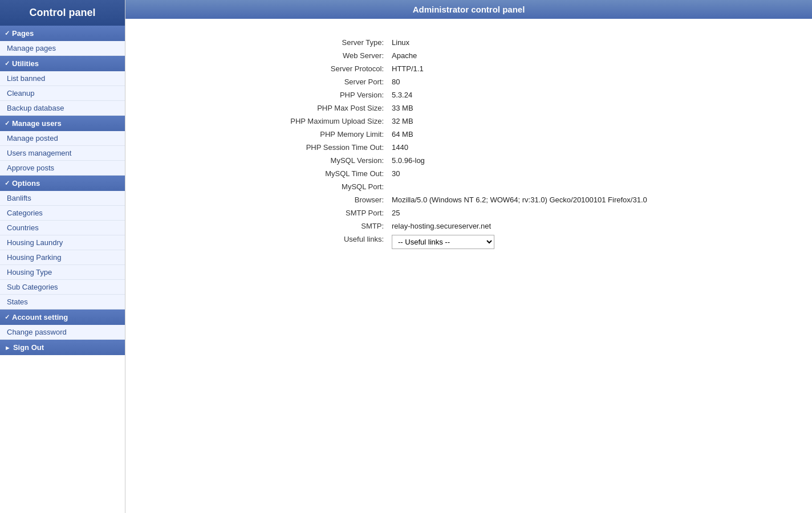 The height and width of the screenshot is (513, 812). Describe the element at coordinates (336, 68) in the screenshot. I see `server-info-label: Server Protocol:` at that location.